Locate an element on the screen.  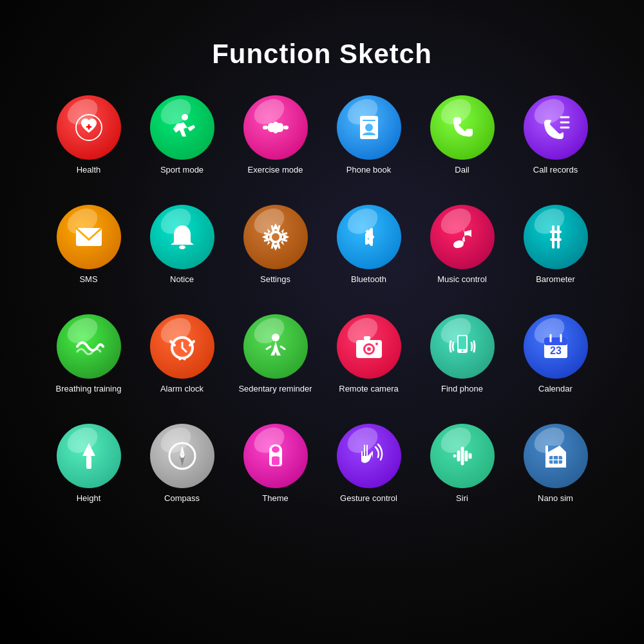
icon-circle-dail is located at coordinates (462, 128).